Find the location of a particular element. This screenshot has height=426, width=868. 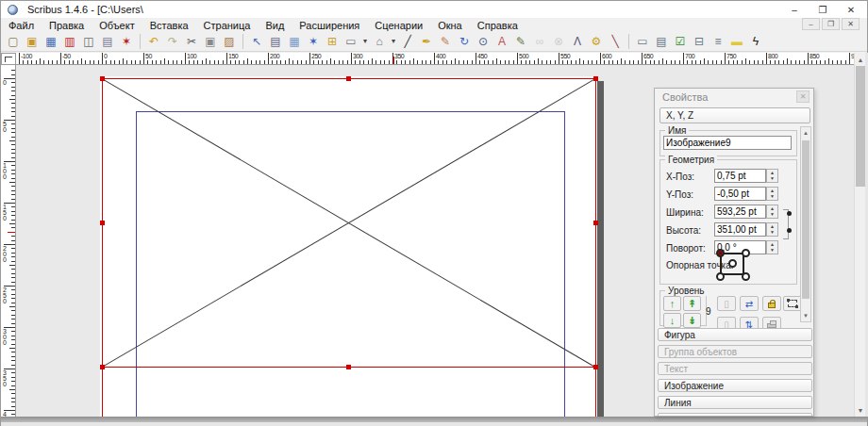

xpos-input is located at coordinates (740, 175).